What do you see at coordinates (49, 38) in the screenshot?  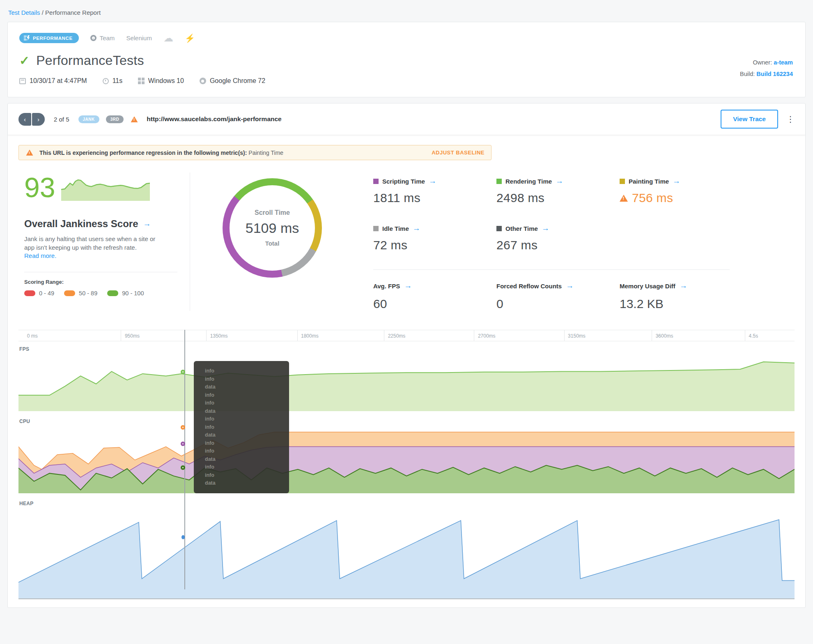 I see `performance-badge: PERFORMANCE` at bounding box center [49, 38].